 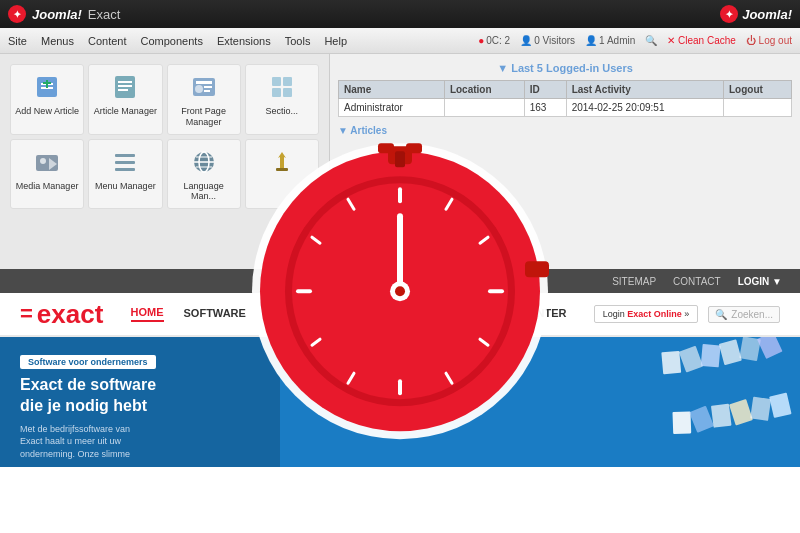 What do you see at coordinates (140, 396) in the screenshot?
I see `hero-title: Exact de softwaredie je nodig hebt` at bounding box center [140, 396].